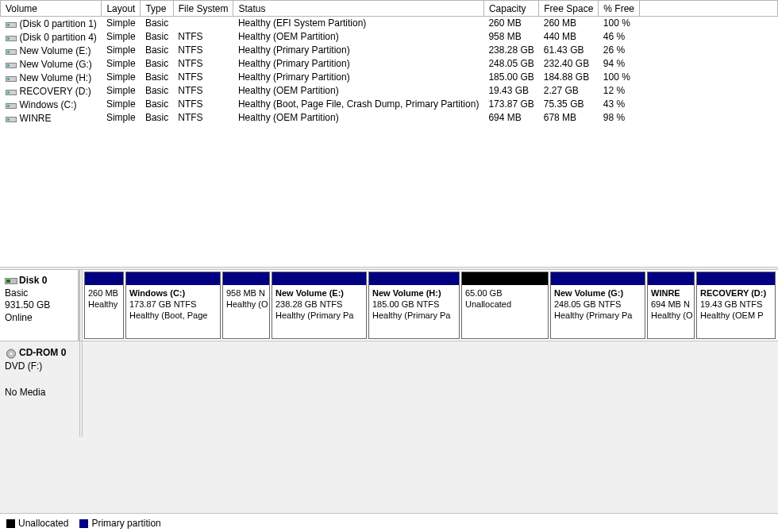 This screenshot has height=532, width=778. Describe the element at coordinates (173, 305) in the screenshot. I see `partition-block: Windows (C:)173.87 GB NTFSHealthy (Boot,…` at that location.